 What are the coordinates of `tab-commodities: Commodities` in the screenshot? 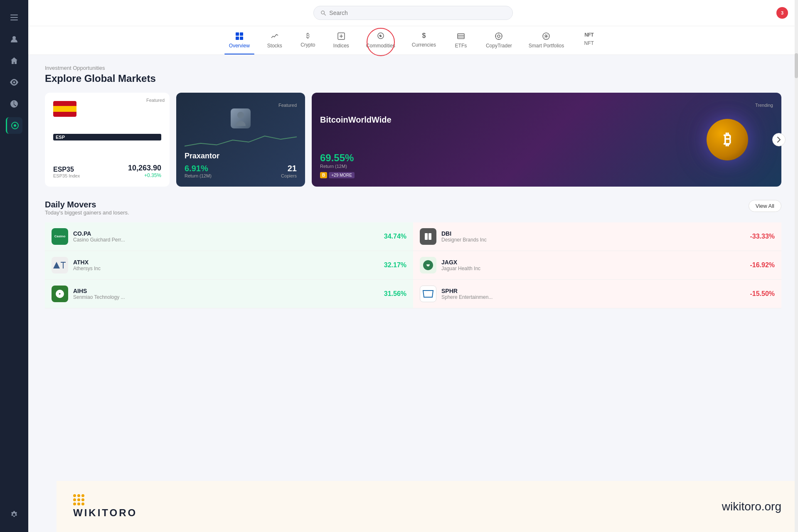 It's located at (381, 40).